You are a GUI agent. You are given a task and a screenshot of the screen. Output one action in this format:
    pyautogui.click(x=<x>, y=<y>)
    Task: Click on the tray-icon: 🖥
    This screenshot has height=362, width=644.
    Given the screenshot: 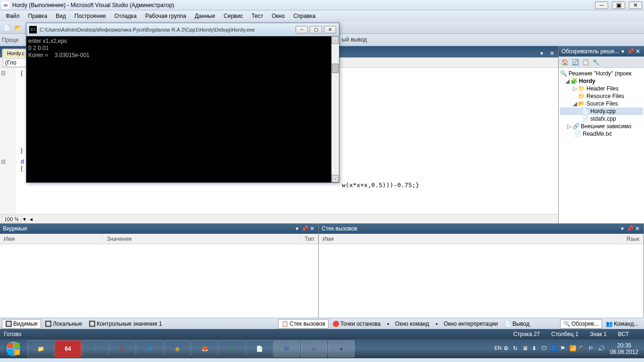 What is the action you would take?
    pyautogui.click(x=526, y=349)
    